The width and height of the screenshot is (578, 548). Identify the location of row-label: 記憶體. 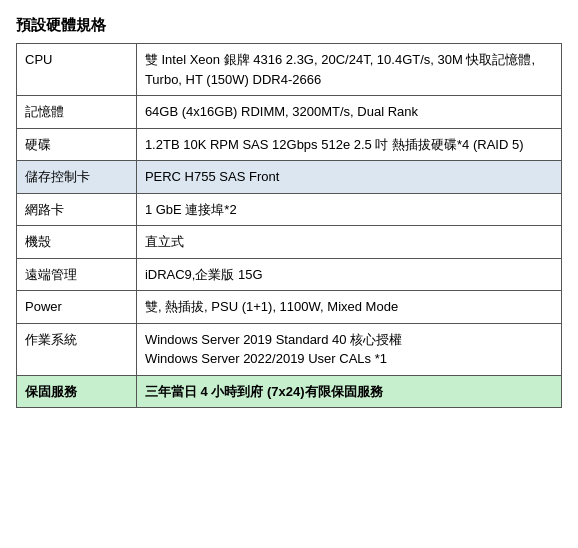
(77, 112).